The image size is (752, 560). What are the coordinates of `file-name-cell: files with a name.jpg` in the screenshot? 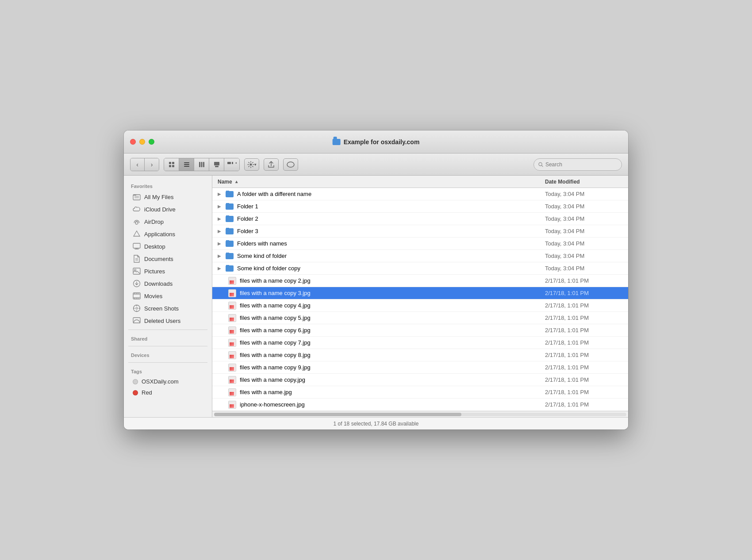 It's located at (376, 392).